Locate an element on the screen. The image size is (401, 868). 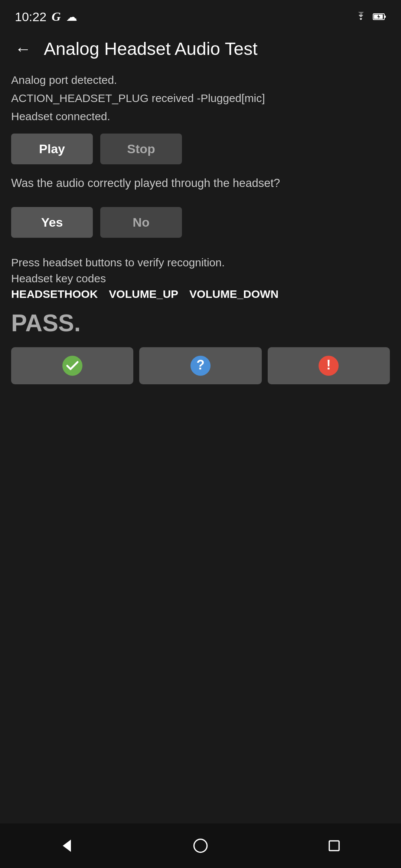
key-code-headsethook: HEADSETHOOK is located at coordinates (54, 294).